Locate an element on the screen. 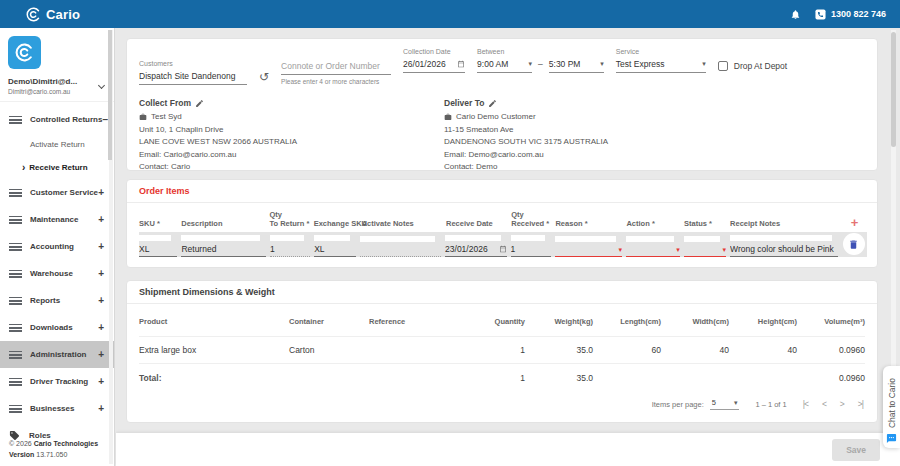 This screenshot has height=466, width=900. sidebar-logo is located at coordinates (24, 52).